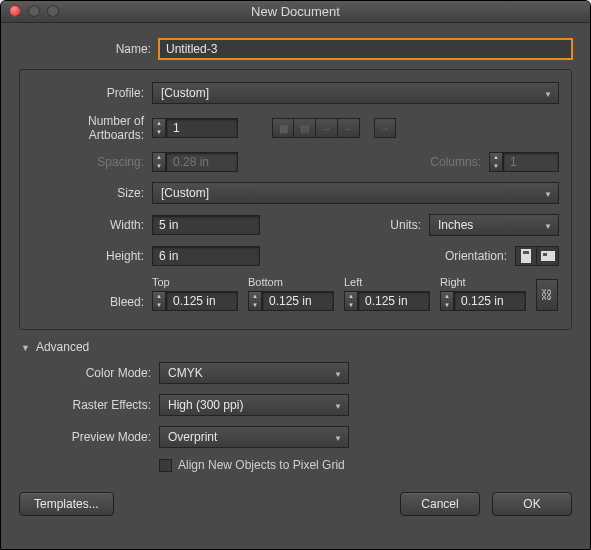 The height and width of the screenshot is (550, 591). What do you see at coordinates (316, 128) in the screenshot?
I see `artboard-arrange-group: ▦ ▤ → ←` at bounding box center [316, 128].